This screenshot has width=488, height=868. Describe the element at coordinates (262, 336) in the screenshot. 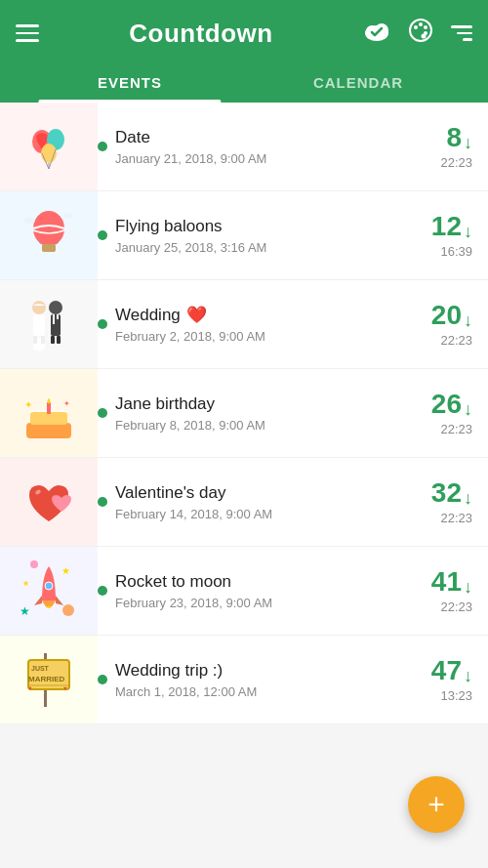

I see `event-date: February 2, 2018, 9:00 AM` at that location.